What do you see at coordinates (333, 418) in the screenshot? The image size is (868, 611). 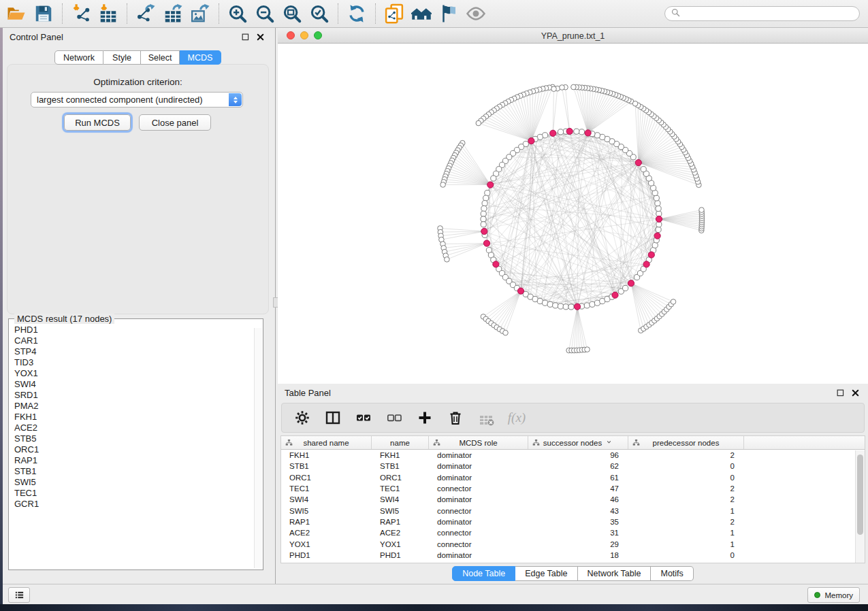 I see `split-panel-button` at bounding box center [333, 418].